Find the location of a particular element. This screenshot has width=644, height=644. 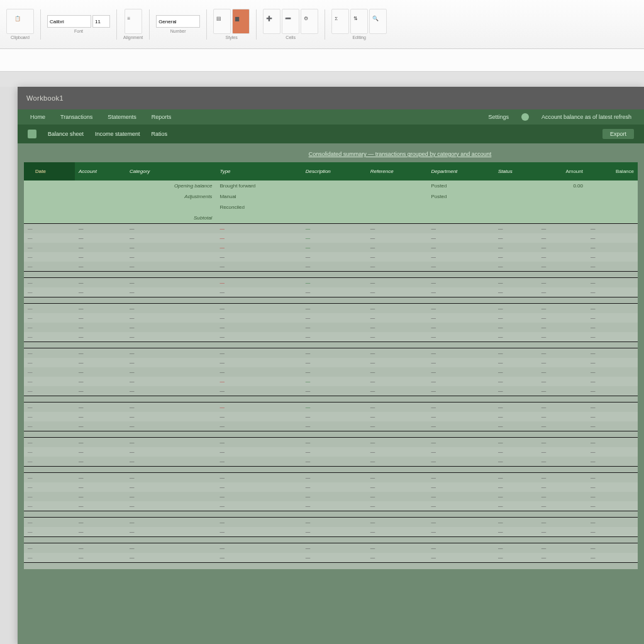

align-icon: ≡ is located at coordinates (133, 21).